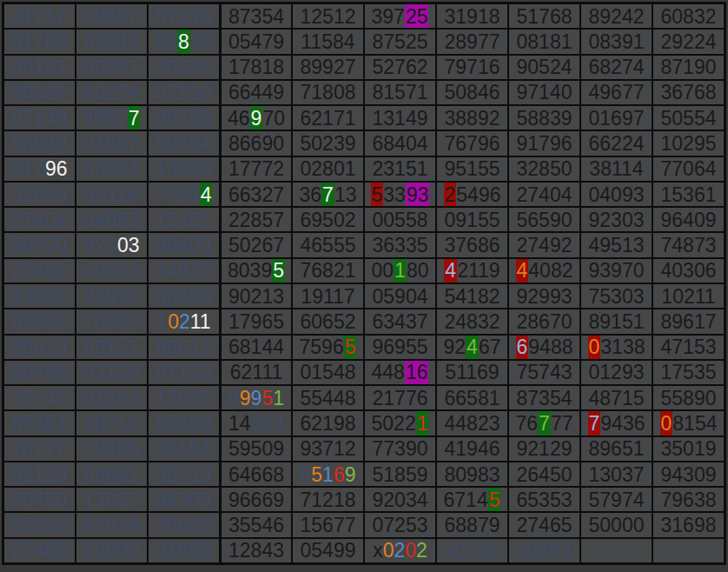 The height and width of the screenshot is (572, 728). Describe the element at coordinates (688, 195) in the screenshot. I see `grid-cell-r8c10: 15361` at that location.